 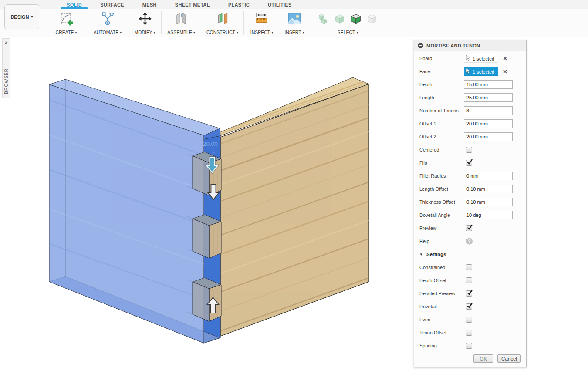 I want to click on fillet-radius-label: Fillet Radius, so click(x=433, y=176).